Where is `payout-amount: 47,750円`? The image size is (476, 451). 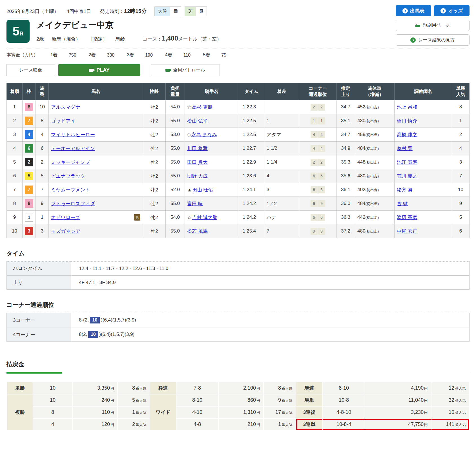
payout-amount: 47,750円 is located at coordinates (398, 425).